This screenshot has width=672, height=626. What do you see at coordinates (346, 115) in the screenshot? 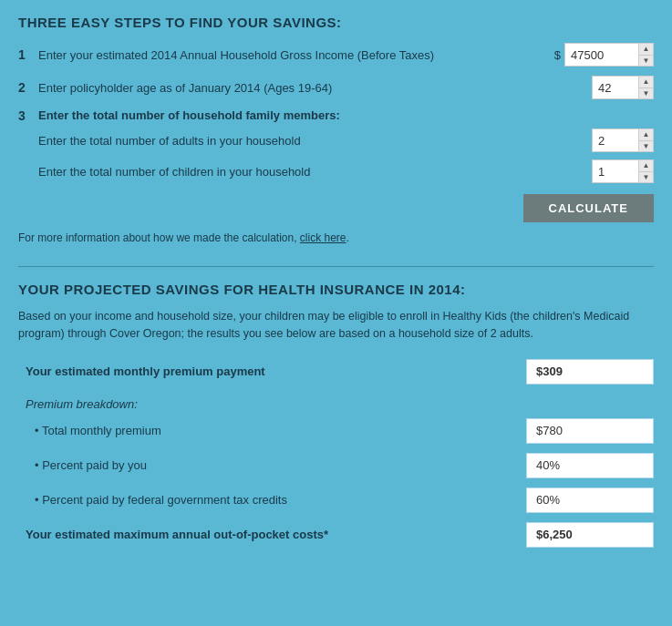
I see `step3-header: Enter the total number of household fami…` at bounding box center [346, 115].